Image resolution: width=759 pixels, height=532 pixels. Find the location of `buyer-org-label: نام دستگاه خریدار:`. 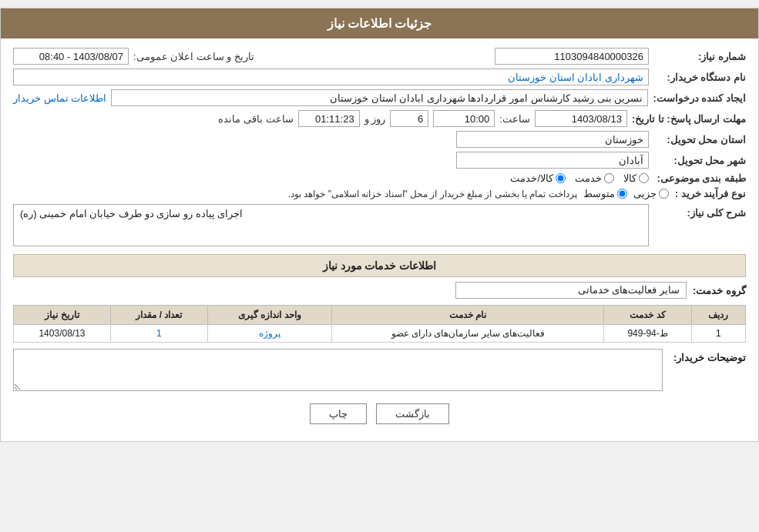

buyer-org-label: نام دستگاه خریدار: is located at coordinates (700, 77).